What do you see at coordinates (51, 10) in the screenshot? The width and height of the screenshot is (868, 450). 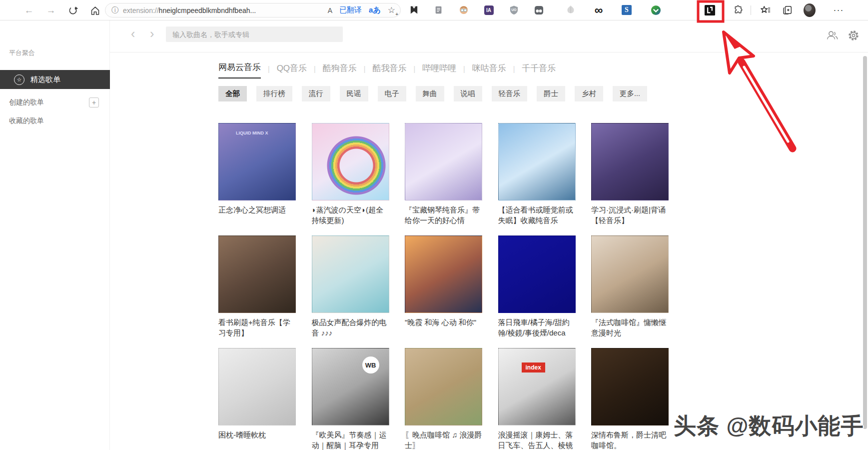 I see `forward-icon: →` at bounding box center [51, 10].